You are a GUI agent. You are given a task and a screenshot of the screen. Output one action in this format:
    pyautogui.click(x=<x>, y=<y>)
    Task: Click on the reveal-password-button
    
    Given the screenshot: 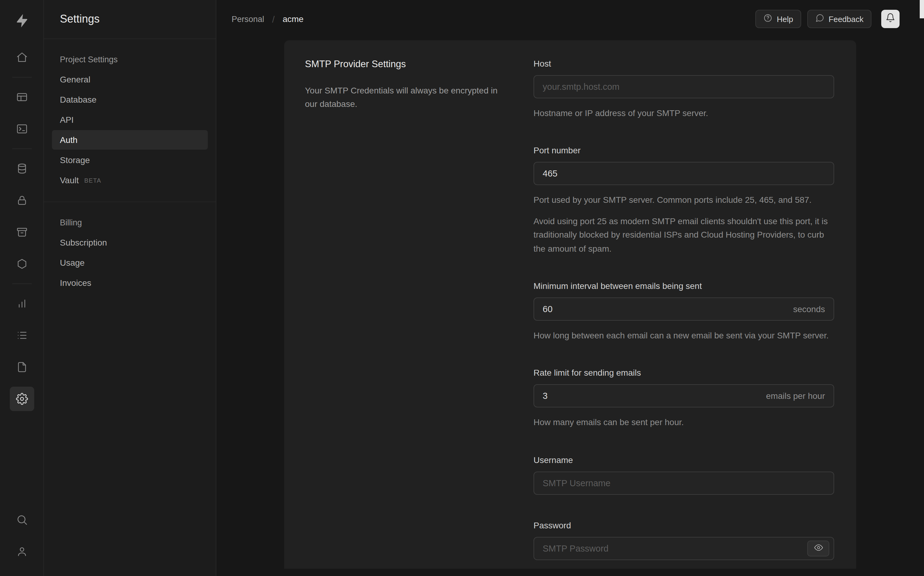 What is the action you would take?
    pyautogui.click(x=818, y=548)
    